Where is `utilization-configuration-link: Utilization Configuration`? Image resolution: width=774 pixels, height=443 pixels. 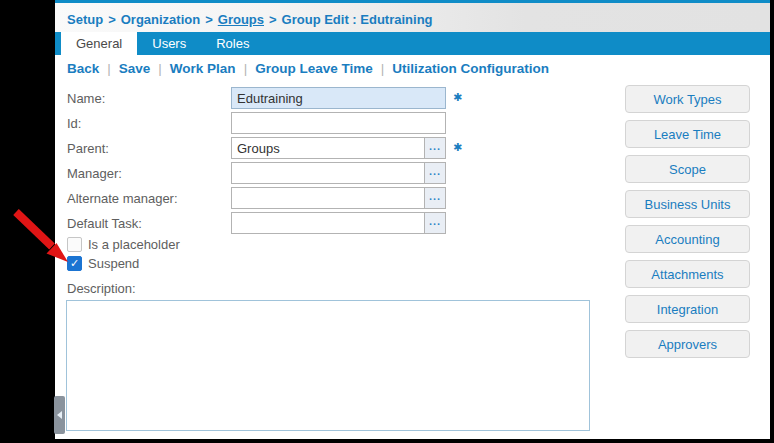
utilization-configuration-link: Utilization Configuration is located at coordinates (470, 68).